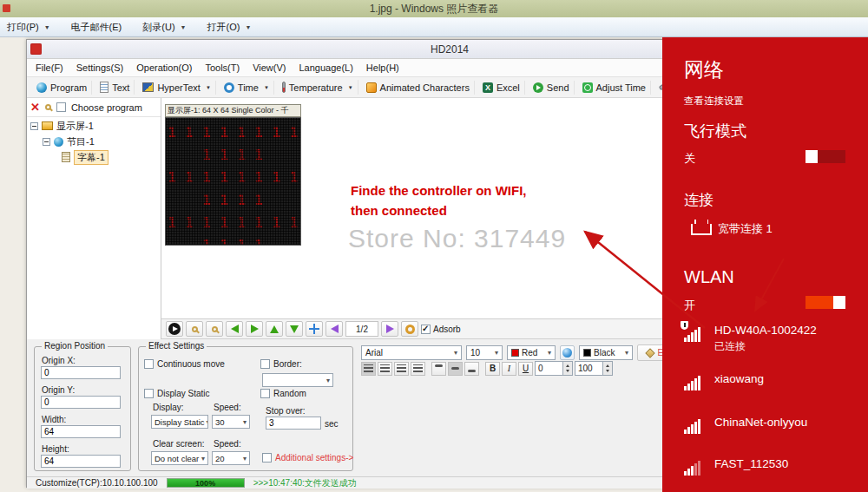  Describe the element at coordinates (269, 68) in the screenshot. I see `menu-view: View(V)` at that location.